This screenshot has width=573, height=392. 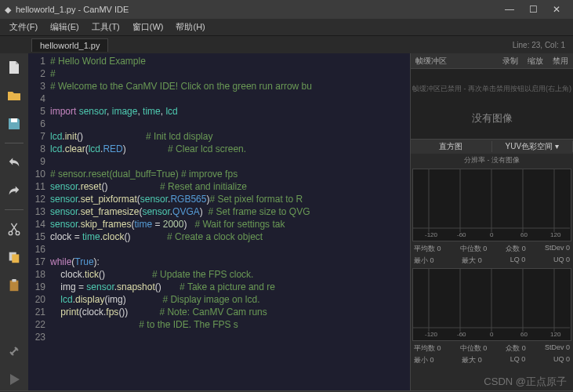 What do you see at coordinates (64, 27) in the screenshot?
I see `menu-edit: 编辑(E)` at bounding box center [64, 27].